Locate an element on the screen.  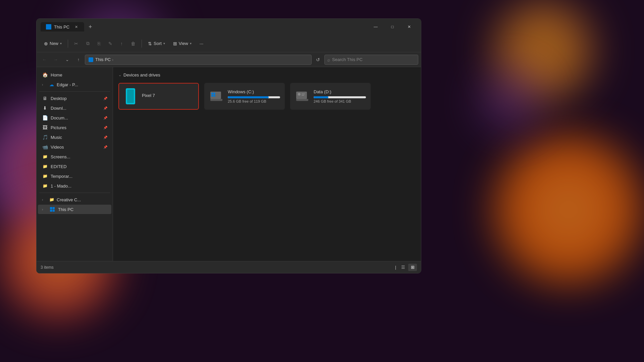
view-buttons: ☰ ⊞ is located at coordinates (408, 267).